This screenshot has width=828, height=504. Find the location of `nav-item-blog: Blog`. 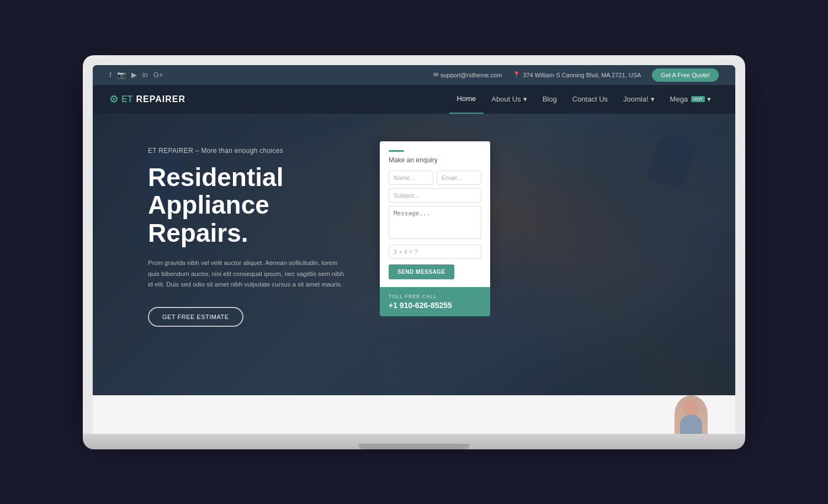

nav-item-blog: Blog is located at coordinates (550, 99).